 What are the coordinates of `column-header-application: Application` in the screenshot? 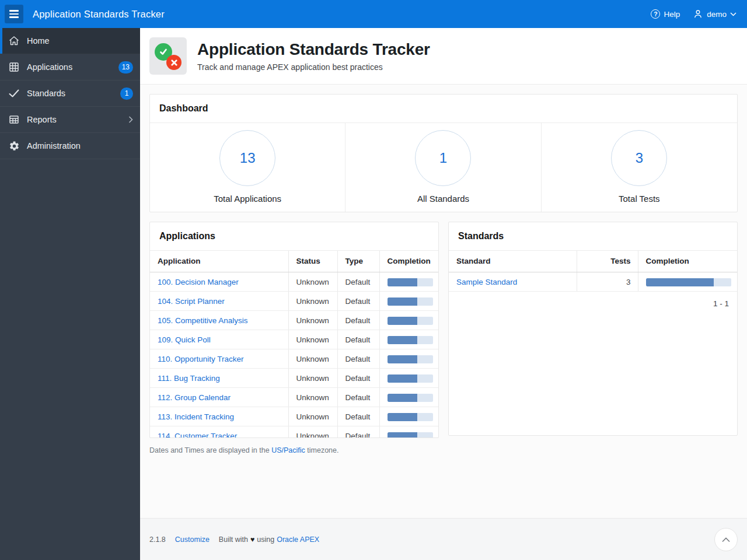 It's located at (219, 261).